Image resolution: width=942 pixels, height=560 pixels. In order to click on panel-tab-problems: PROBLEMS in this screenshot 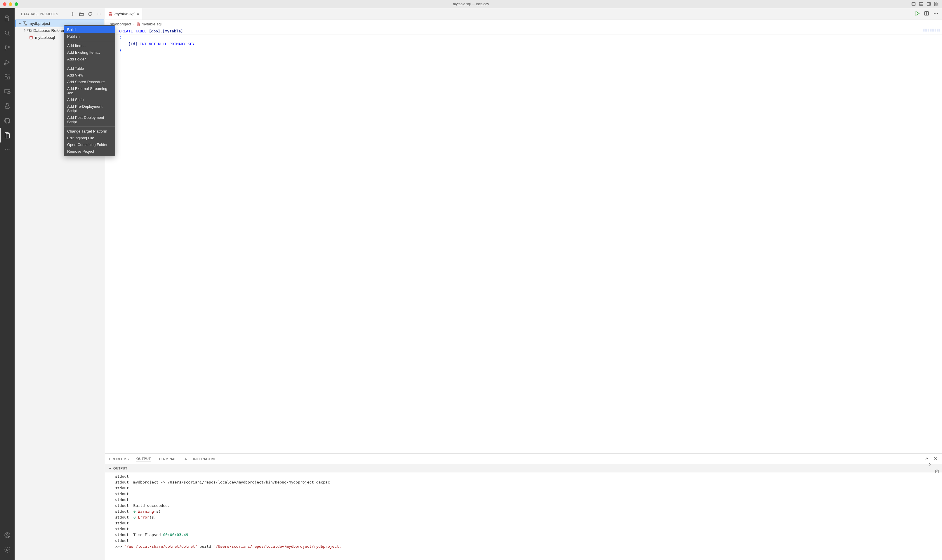, I will do `click(119, 459)`.